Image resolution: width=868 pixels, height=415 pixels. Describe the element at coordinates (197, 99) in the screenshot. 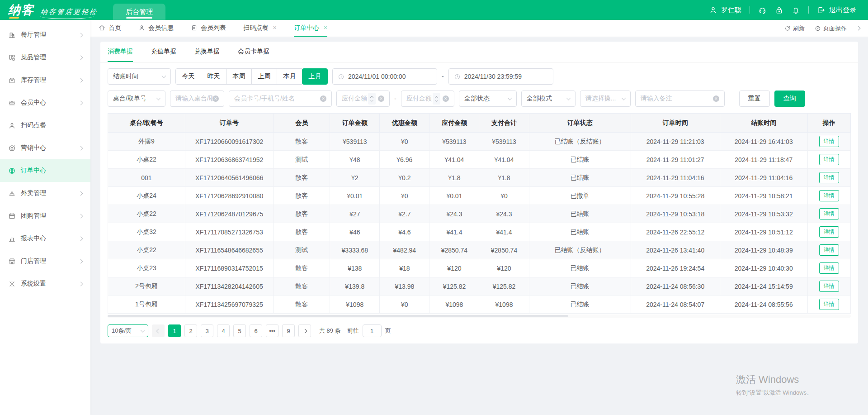

I see `table-number-input: 请输入桌台/取 ✕` at that location.